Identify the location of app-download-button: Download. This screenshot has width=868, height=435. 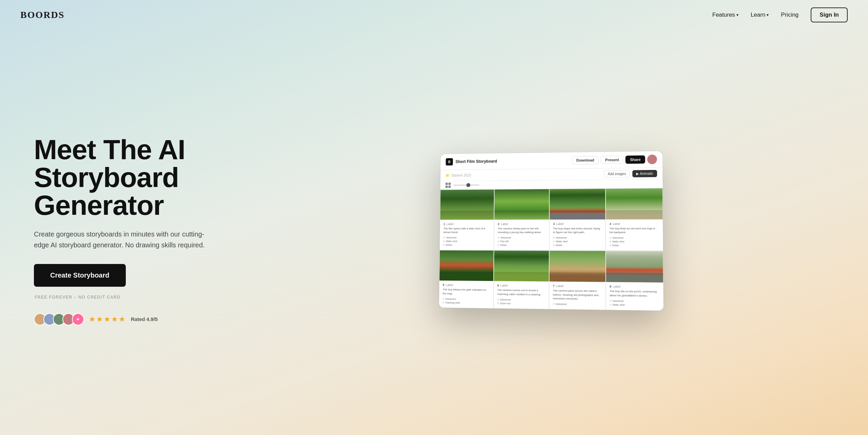
(585, 160).